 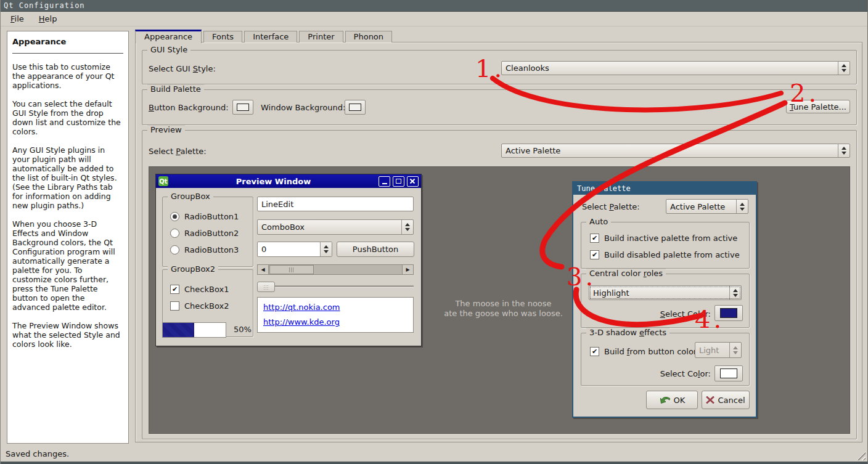 What do you see at coordinates (292, 270) in the screenshot?
I see `scrollbar-handle` at bounding box center [292, 270].